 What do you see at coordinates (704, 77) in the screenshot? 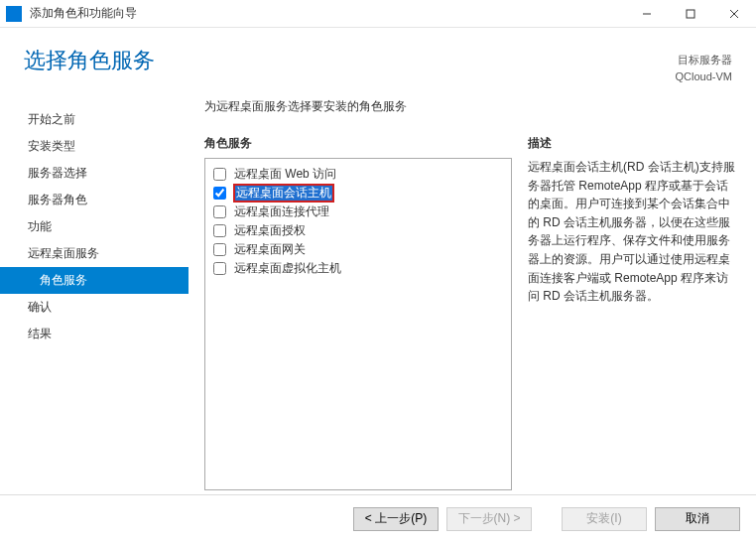
I see `target-value: QCloud-VM` at bounding box center [704, 77].